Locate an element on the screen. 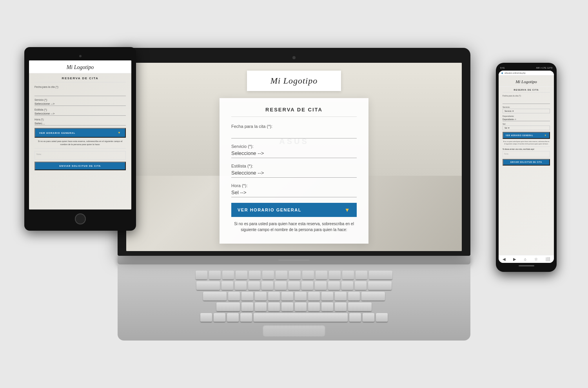  tablet-servicio-value: Seleccione --> is located at coordinates (45, 104).